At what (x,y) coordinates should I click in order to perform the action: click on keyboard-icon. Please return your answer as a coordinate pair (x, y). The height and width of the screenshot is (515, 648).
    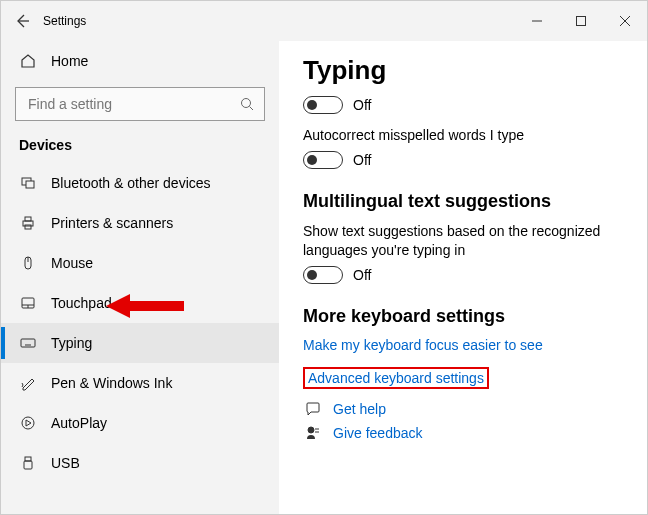
    Looking at the image, I should click on (28, 343).